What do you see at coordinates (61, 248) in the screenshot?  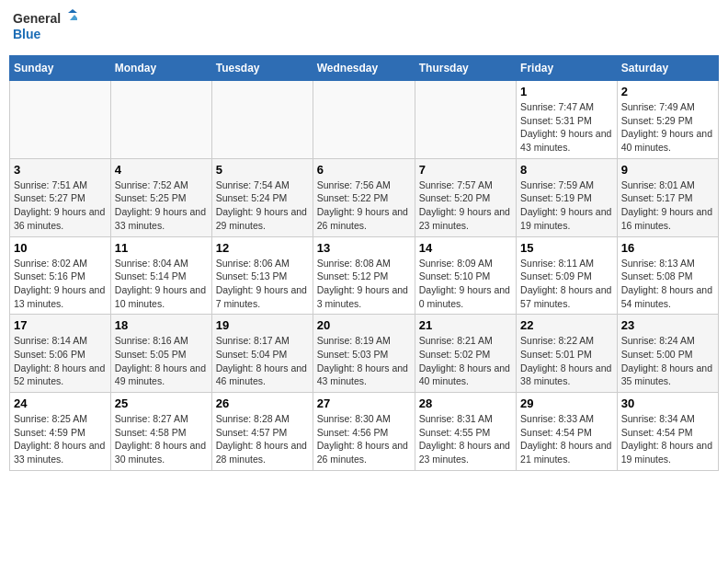 I see `day-number: 10` at bounding box center [61, 248].